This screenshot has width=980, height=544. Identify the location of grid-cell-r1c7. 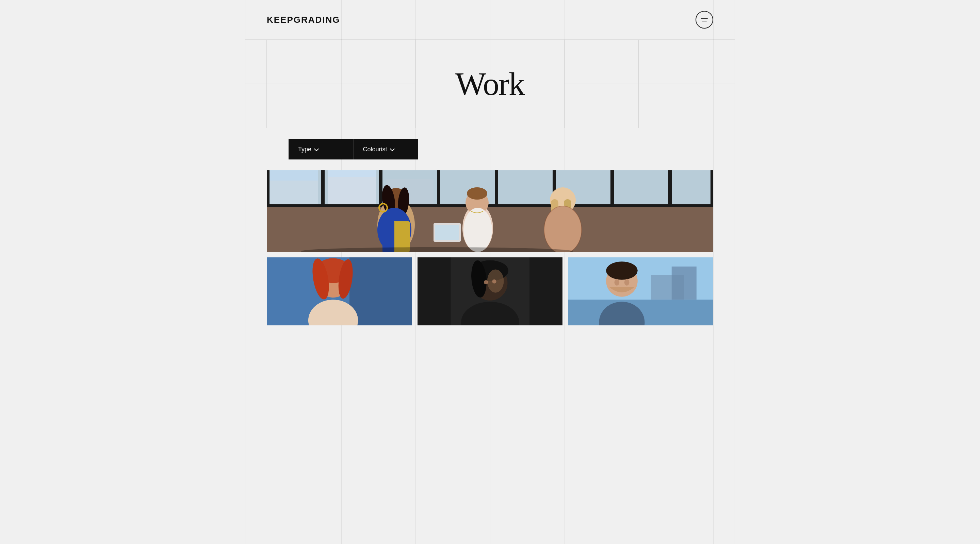
(676, 62).